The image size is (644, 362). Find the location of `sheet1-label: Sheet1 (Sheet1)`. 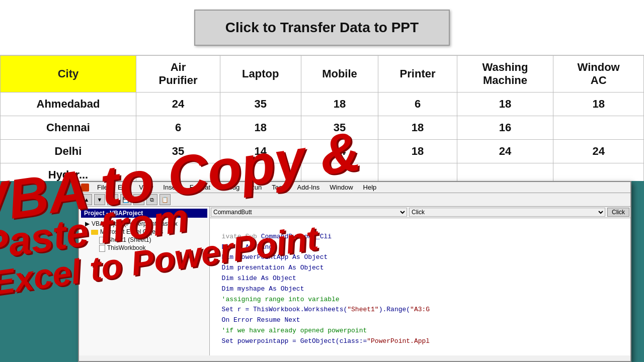

sheet1-label: Sheet1 (Sheet1) is located at coordinates (129, 240).